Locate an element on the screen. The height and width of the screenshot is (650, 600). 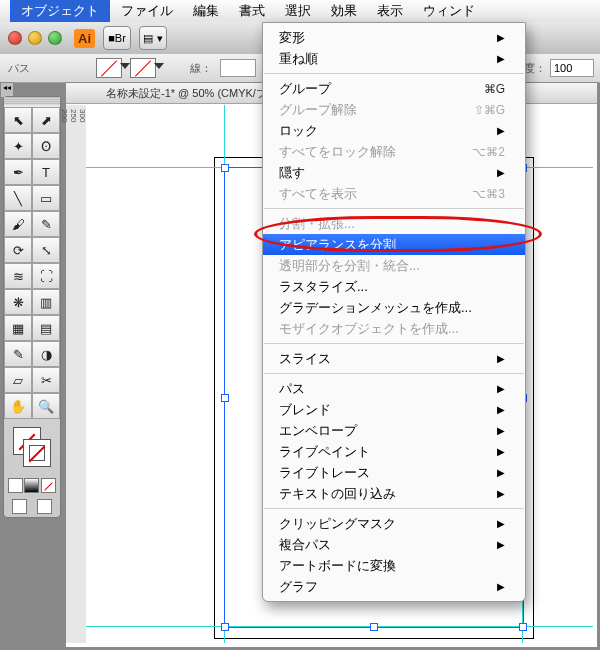
warp-tool: ≋ is located at coordinates (18, 276).